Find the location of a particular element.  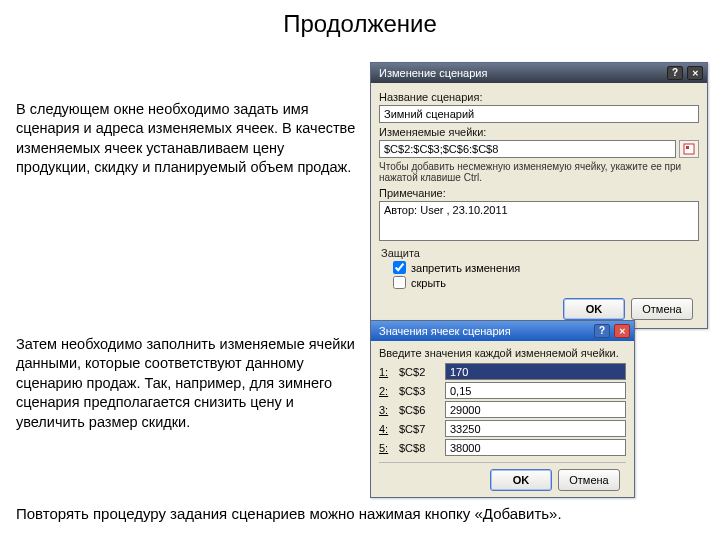

checkbox-prevent-changes-box is located at coordinates (400, 268).